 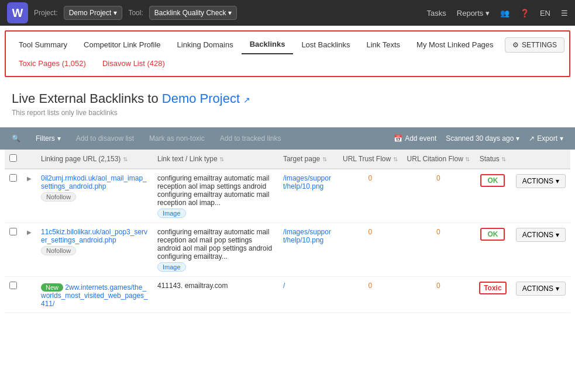 What do you see at coordinates (415, 138) in the screenshot?
I see `add-event-button: 📅 Add event` at bounding box center [415, 138].